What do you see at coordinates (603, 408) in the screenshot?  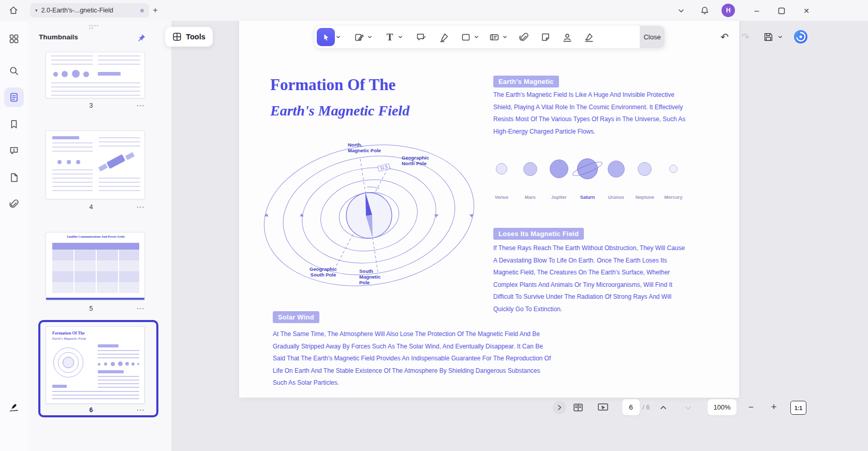 I see `presentation-icon` at bounding box center [603, 408].